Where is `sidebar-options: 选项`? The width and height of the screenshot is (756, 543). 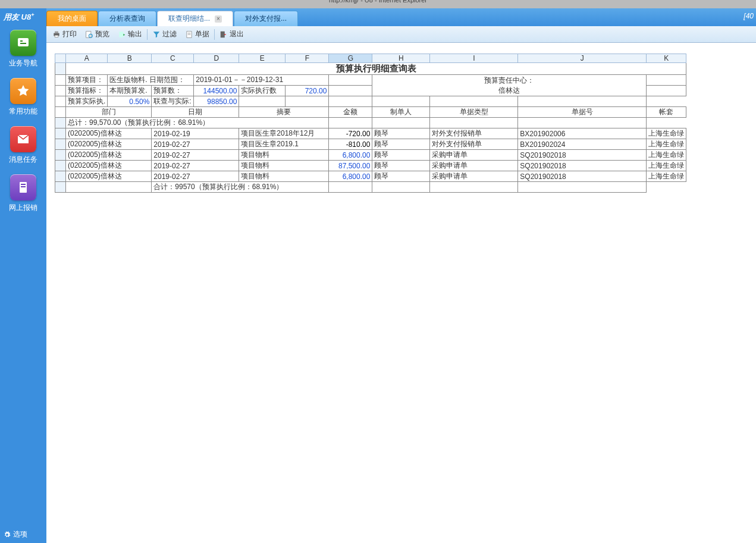
sidebar-options: 选项 is located at coordinates (15, 534).